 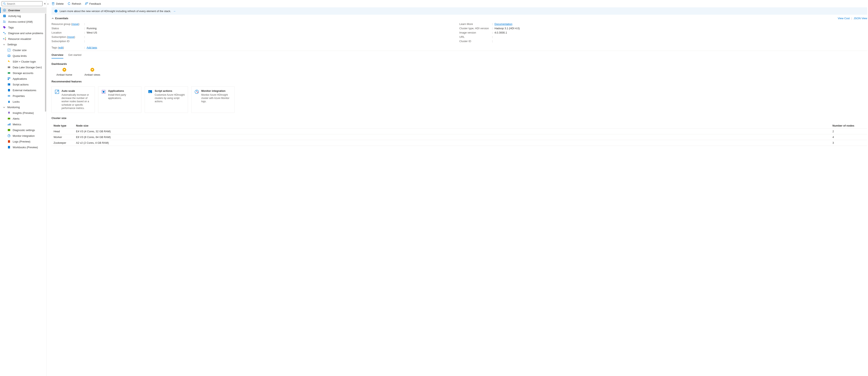 I want to click on group-label: Monitoring, so click(x=13, y=107).